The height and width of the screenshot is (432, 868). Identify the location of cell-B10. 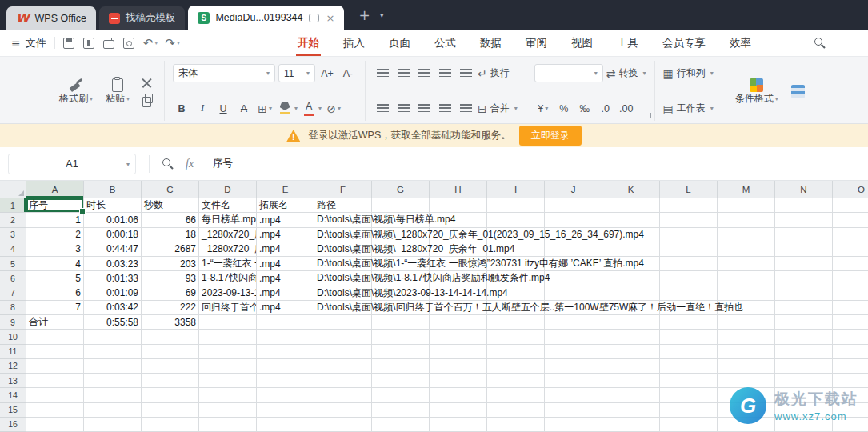
(113, 337).